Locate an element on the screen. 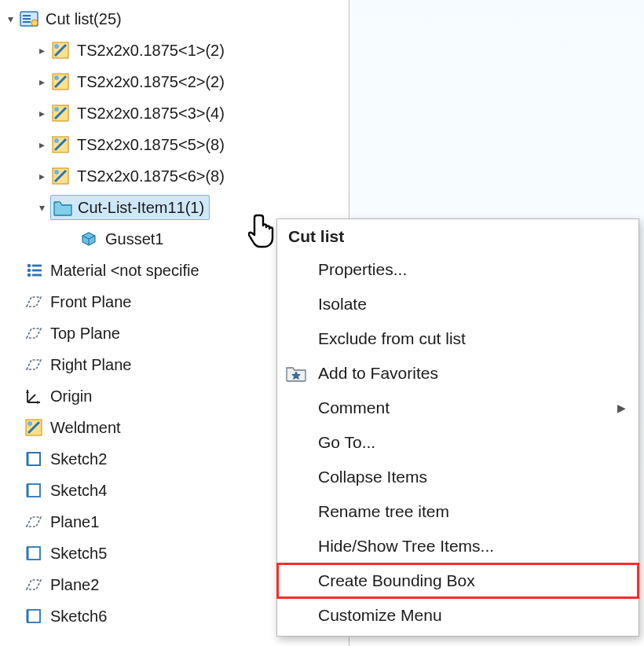 This screenshot has width=644, height=646. menu-item-comment: Comment ▶ is located at coordinates (458, 408).